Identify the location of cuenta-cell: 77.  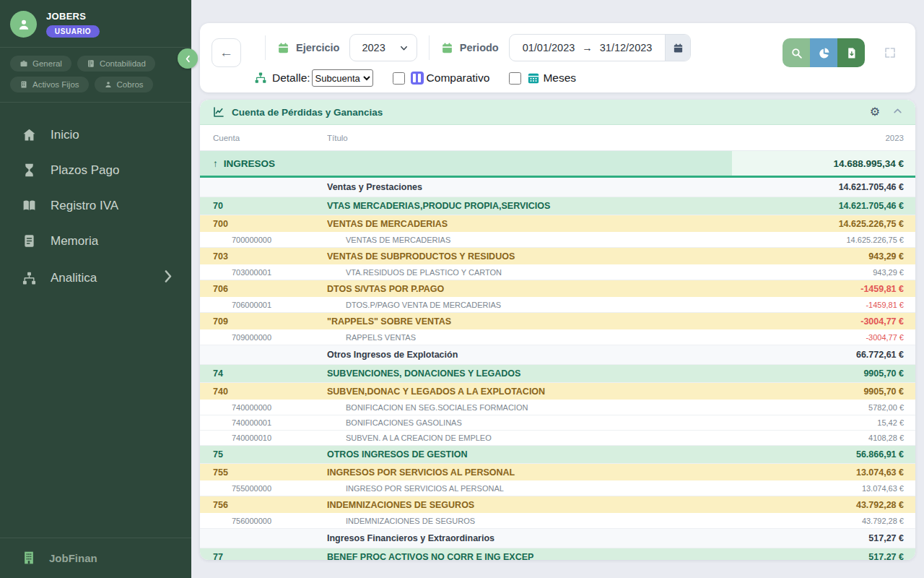
(263, 556).